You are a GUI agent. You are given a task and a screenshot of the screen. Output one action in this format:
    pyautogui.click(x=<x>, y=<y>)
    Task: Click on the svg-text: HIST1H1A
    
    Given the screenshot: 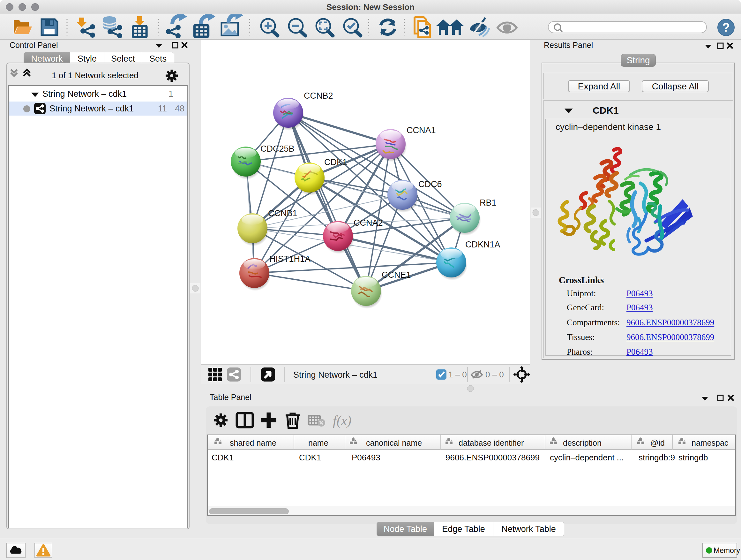 What is the action you would take?
    pyautogui.click(x=290, y=259)
    